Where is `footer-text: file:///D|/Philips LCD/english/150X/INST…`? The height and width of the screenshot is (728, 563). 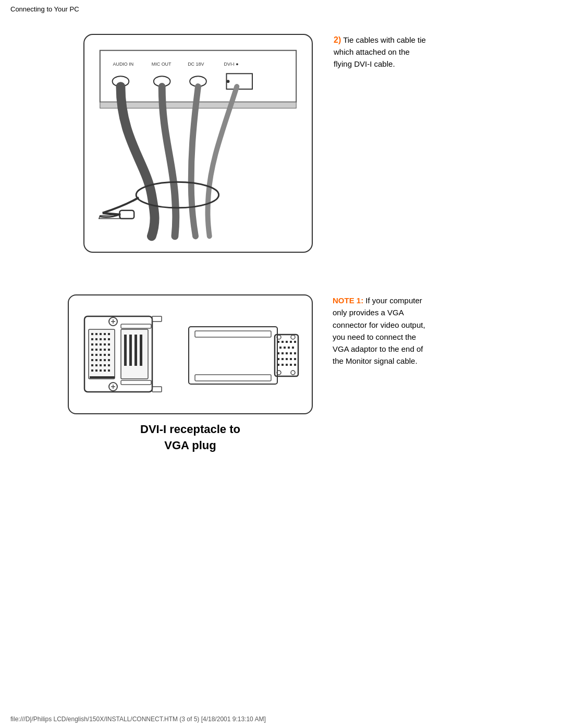
footer-text: file:///D|/Philips LCD/english/150X/INST… is located at coordinates (138, 719).